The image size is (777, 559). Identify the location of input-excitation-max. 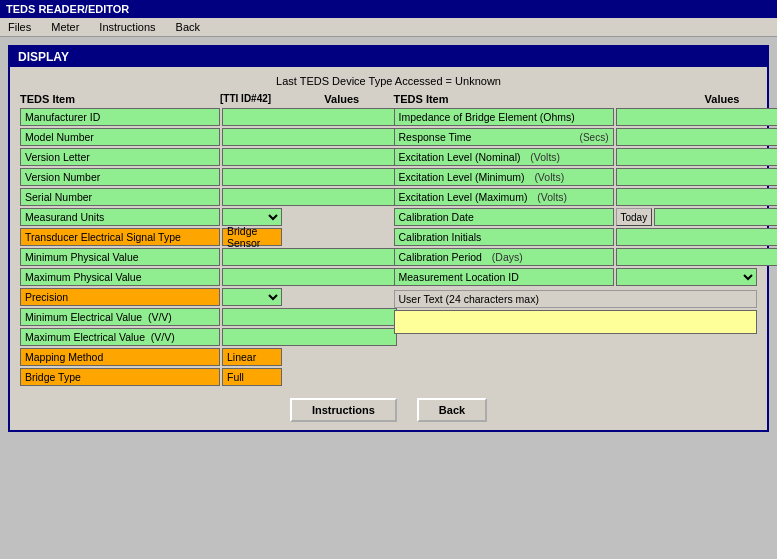
(697, 197).